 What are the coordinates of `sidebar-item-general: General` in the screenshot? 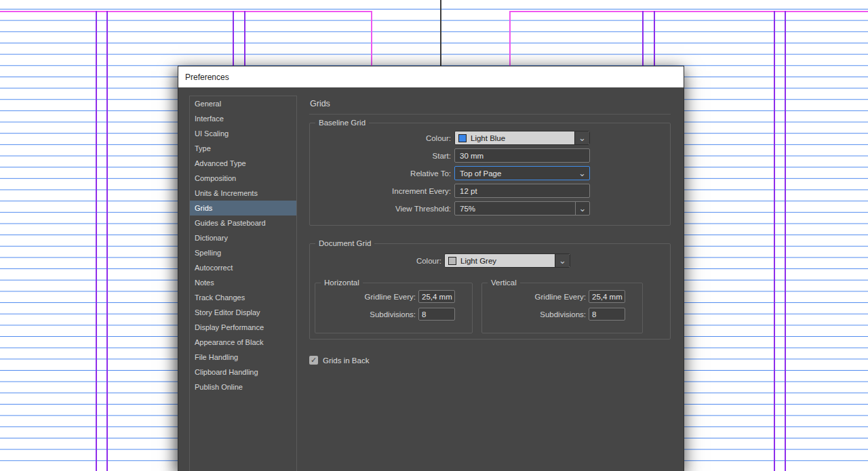 It's located at (243, 104).